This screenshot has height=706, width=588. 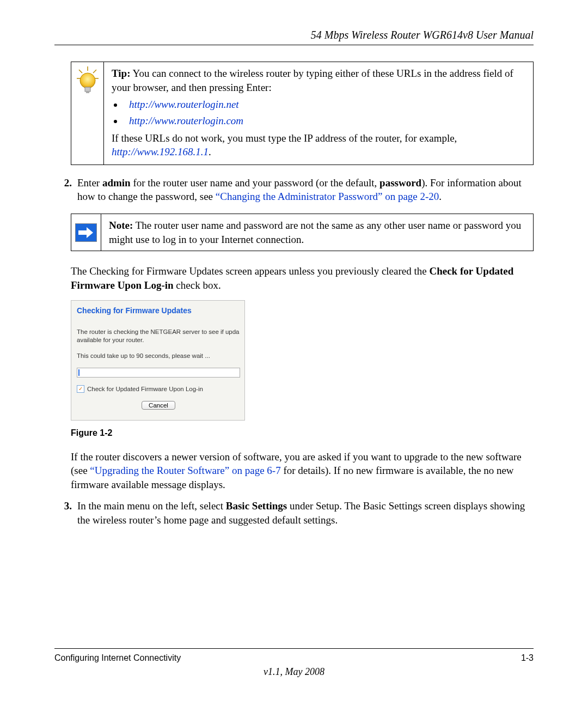 What do you see at coordinates (197, 285) in the screenshot?
I see `para-check-text2: check box.` at bounding box center [197, 285].